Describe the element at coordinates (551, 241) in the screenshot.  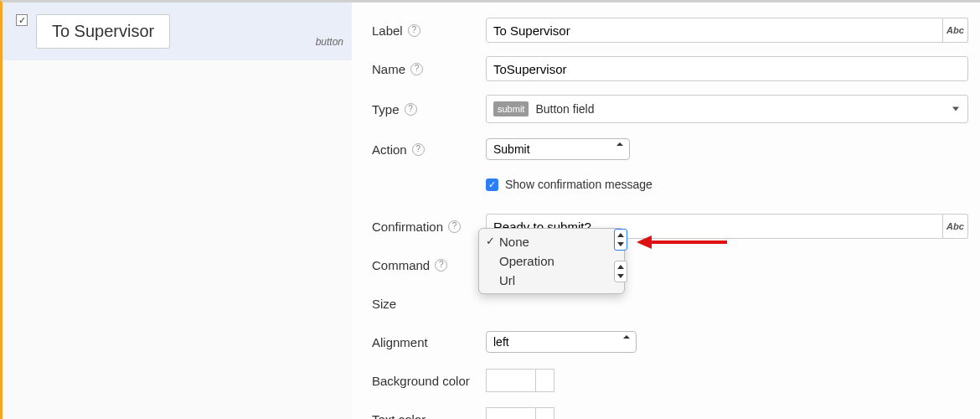
I see `command-option-none: None` at that location.